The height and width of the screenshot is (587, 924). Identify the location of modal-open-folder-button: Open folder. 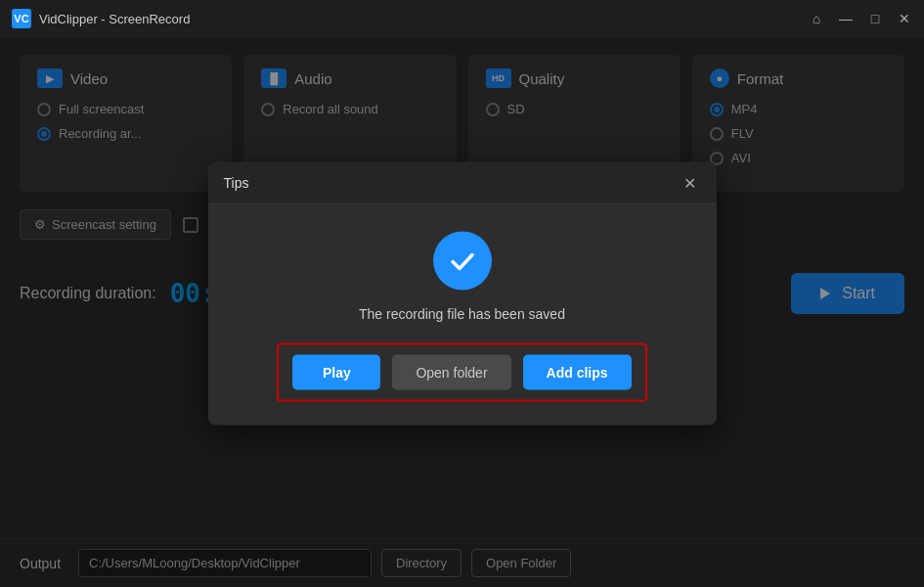
(452, 373).